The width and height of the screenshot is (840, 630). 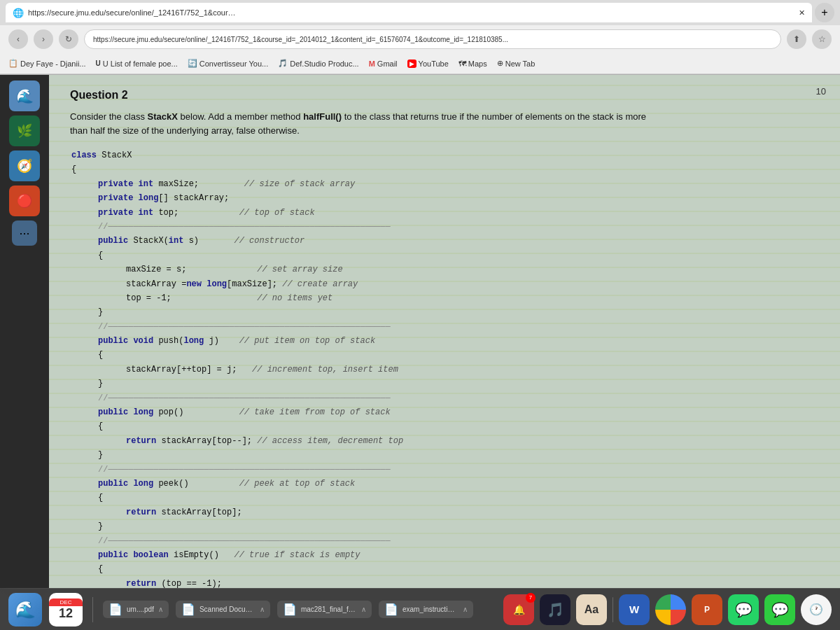 I want to click on question-heading: Question 2, so click(x=444, y=95).